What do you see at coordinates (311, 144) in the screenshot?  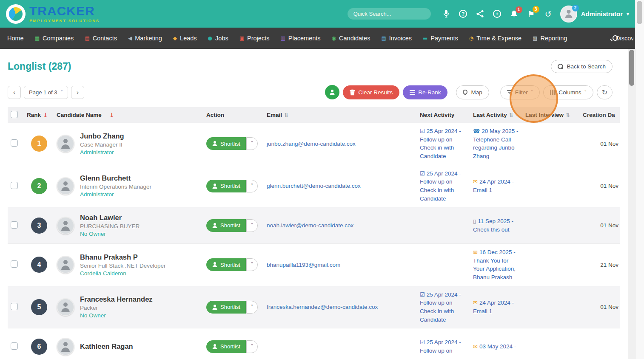 I see `candidate-email-link: junbo.zhang@demo-candidate.cox` at bounding box center [311, 144].